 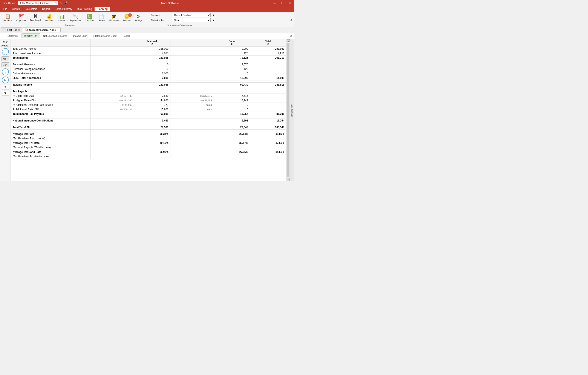 What do you see at coordinates (81, 36) in the screenshot?
I see `sec-tab-income-chart: Income Chart` at bounding box center [81, 36].